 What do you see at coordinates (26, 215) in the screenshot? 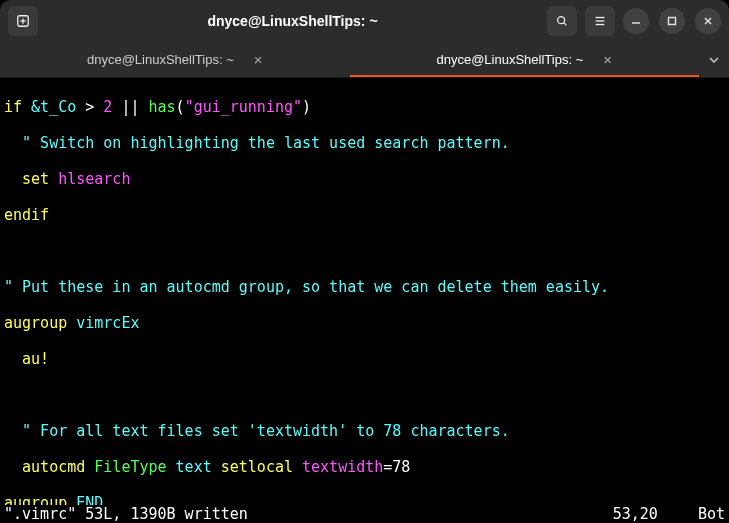
I see `keyword-endif: endif` at bounding box center [26, 215].